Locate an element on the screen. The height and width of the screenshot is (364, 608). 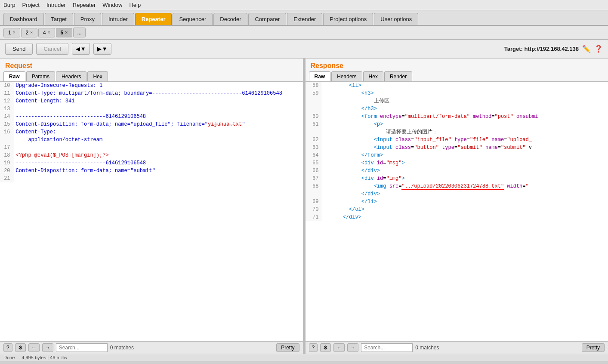
line-content: -----------------------------61461291065… is located at coordinates (158, 117).